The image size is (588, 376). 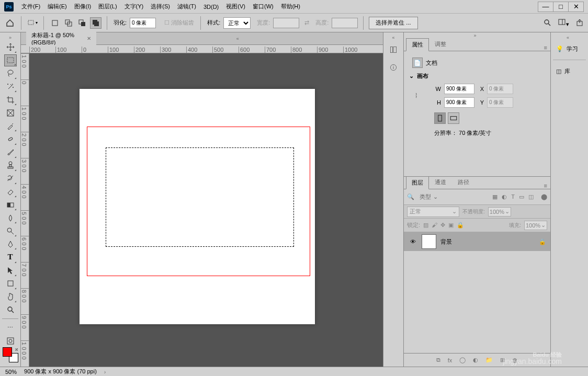 I want to click on filter-type-icon: T, so click(x=513, y=197).